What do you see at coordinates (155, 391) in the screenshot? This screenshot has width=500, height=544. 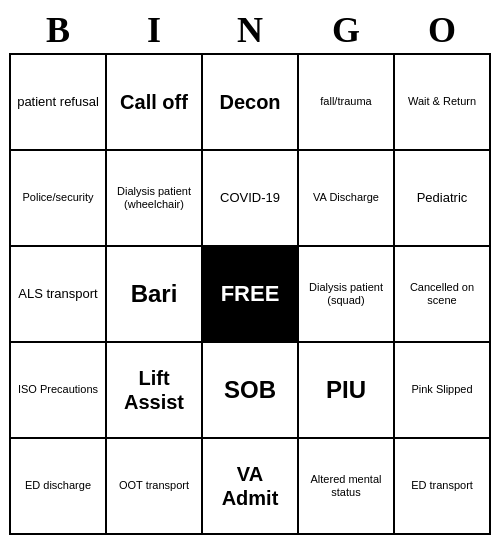 I see `cell-3-1: Lift Assist` at bounding box center [155, 391].